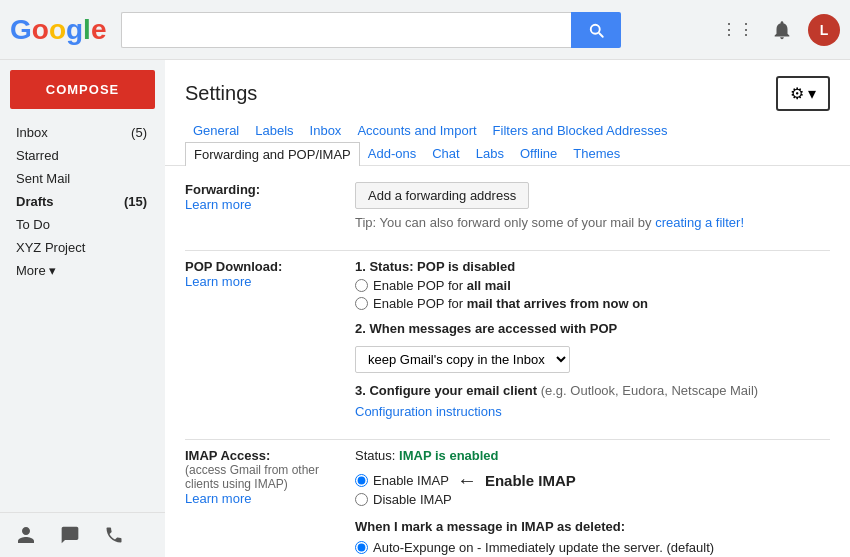 This screenshot has width=850, height=557. Describe the element at coordinates (508, 206) in the screenshot. I see `forwarding-section: Forwarding: Learn more Add a forwarding …` at that location.